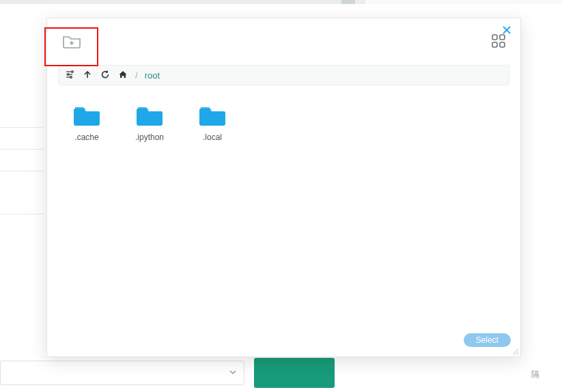 This screenshot has width=562, height=392. Describe the element at coordinates (150, 123) in the screenshot. I see `folder-item: .ipython` at that location.